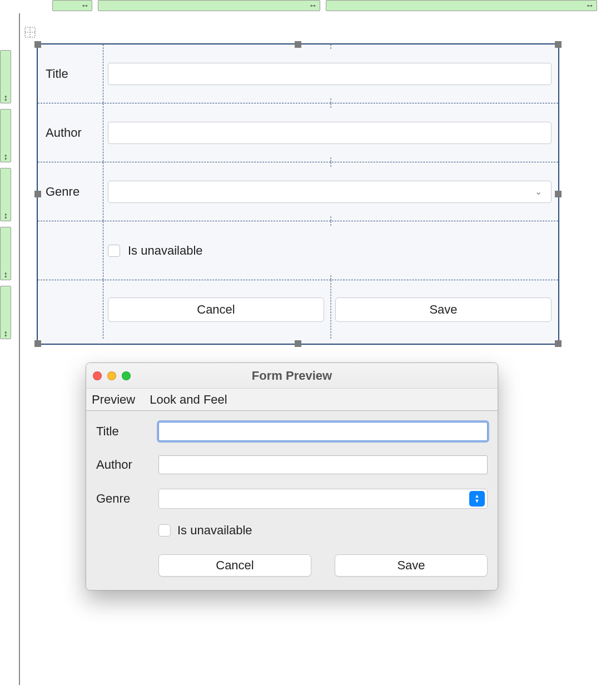  What do you see at coordinates (112, 376) in the screenshot?
I see `minimize-icon` at bounding box center [112, 376].